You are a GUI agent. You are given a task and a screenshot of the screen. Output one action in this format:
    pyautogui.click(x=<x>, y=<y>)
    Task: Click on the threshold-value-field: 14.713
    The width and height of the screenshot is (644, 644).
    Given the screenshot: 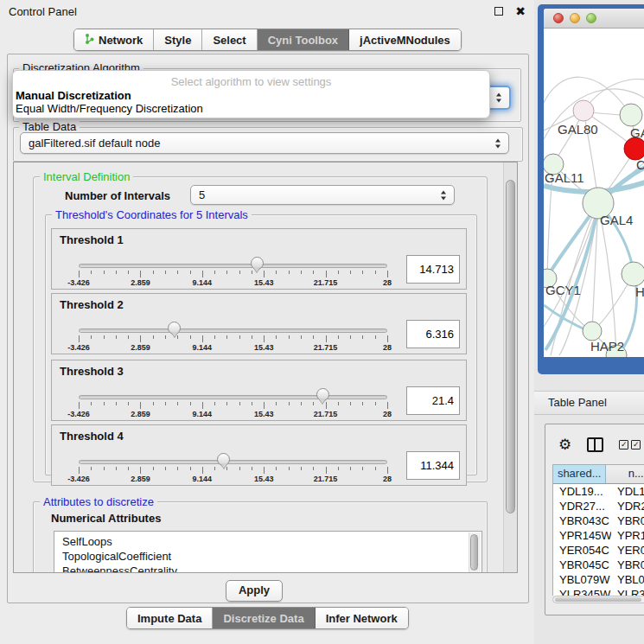 What is the action you would take?
    pyautogui.click(x=433, y=270)
    